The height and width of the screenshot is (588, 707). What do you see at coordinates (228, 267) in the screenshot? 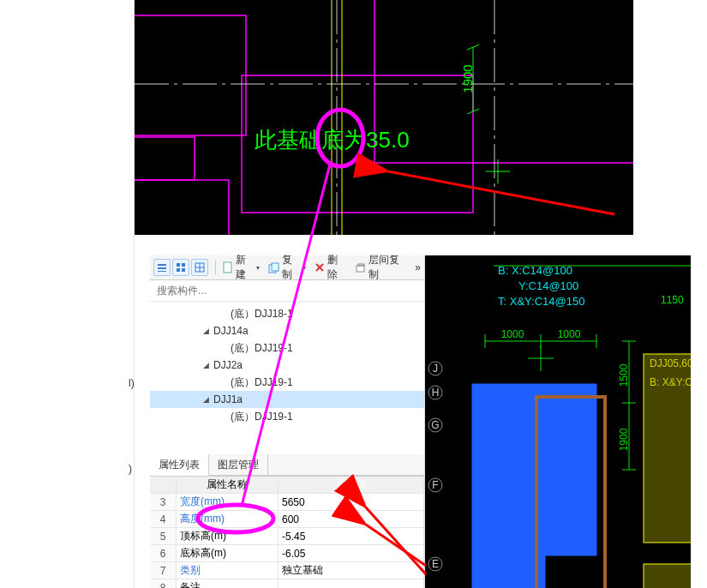
I see `new-icon` at bounding box center [228, 267].